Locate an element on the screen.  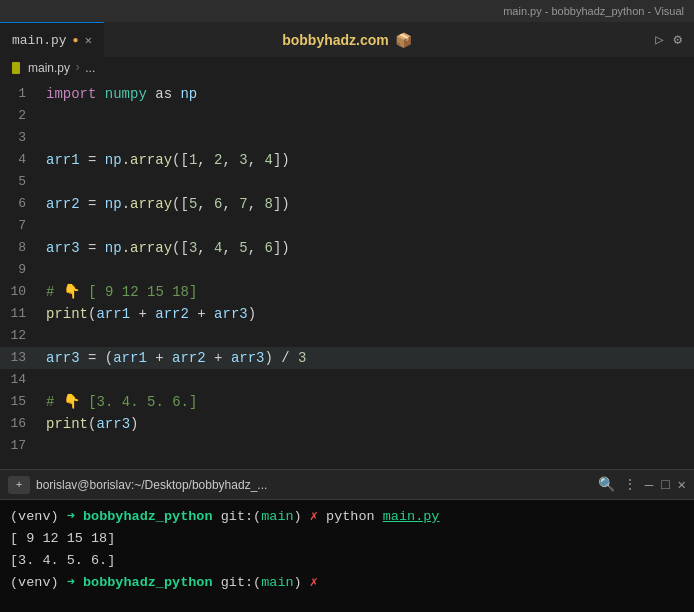
line-number: 1 is located at coordinates (21, 94).